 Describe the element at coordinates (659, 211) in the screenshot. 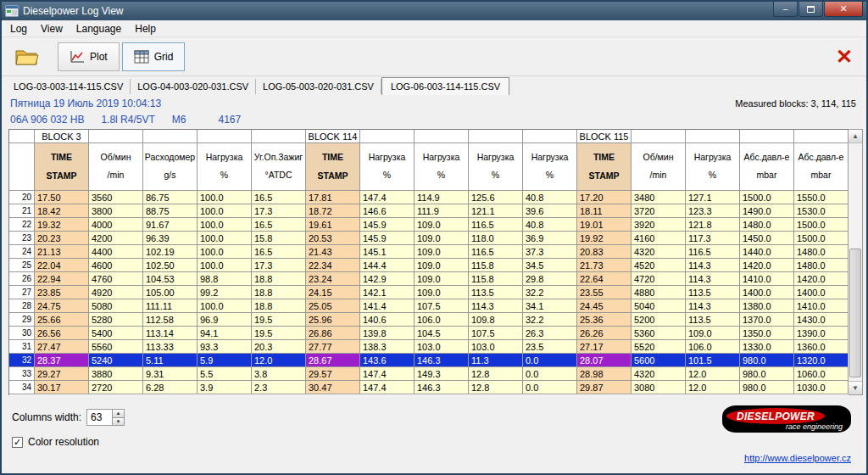

I see `grid-cell: 3720` at that location.